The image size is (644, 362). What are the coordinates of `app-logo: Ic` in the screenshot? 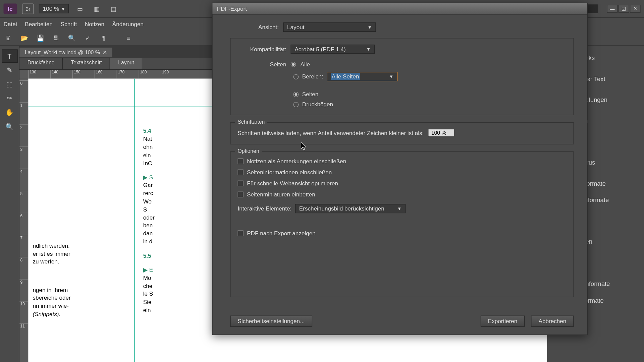 It's located at (10, 9).